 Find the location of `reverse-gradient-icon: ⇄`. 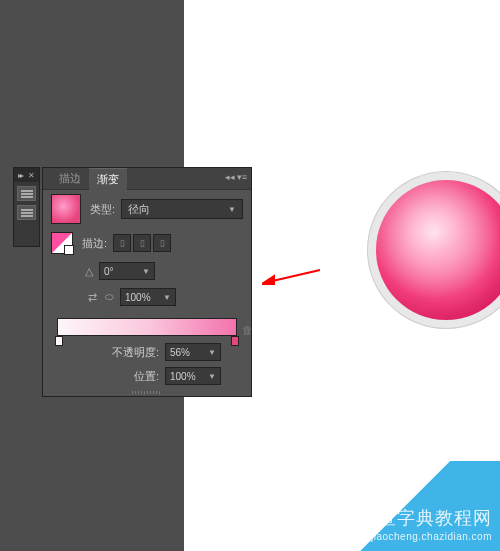

reverse-gradient-icon: ⇄ is located at coordinates (92, 297).